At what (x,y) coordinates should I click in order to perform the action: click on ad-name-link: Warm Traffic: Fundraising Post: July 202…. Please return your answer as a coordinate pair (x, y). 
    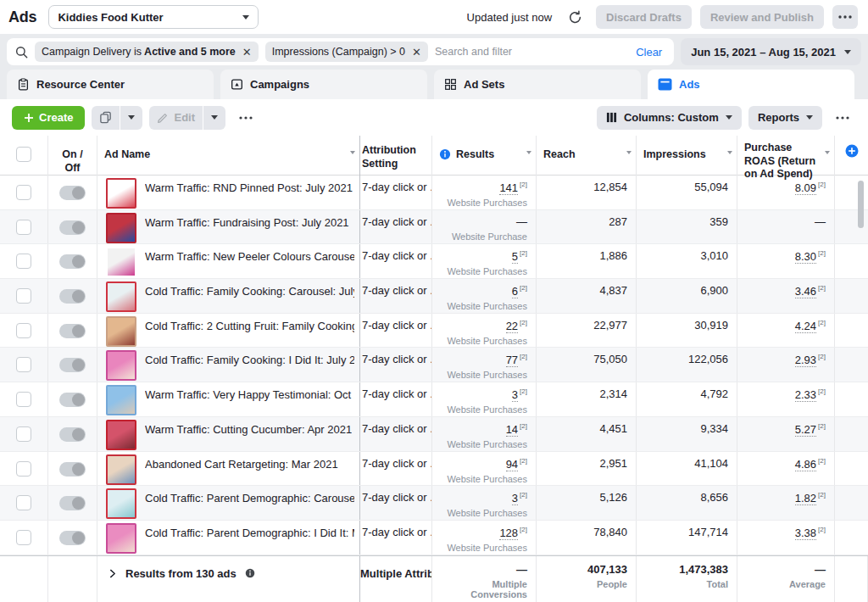
    Looking at the image, I should click on (248, 220).